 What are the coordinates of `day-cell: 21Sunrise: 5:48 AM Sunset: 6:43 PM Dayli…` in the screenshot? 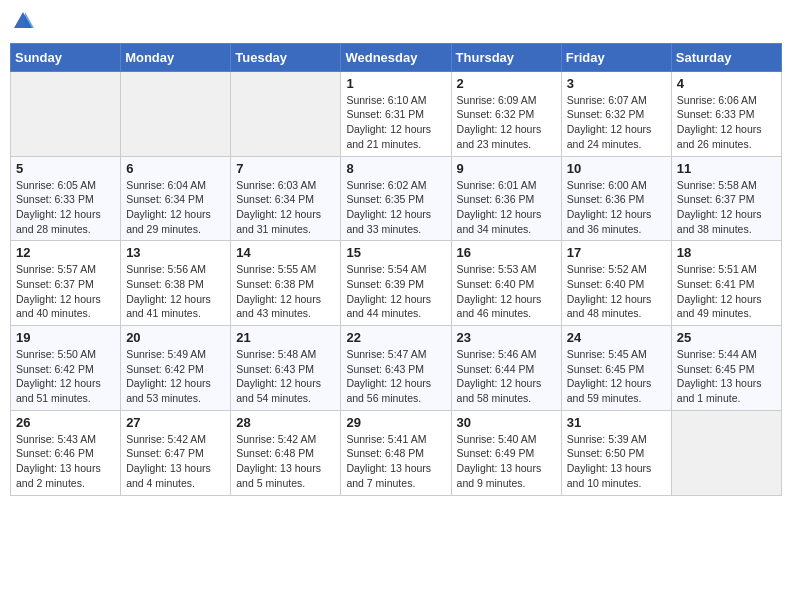 It's located at (286, 368).